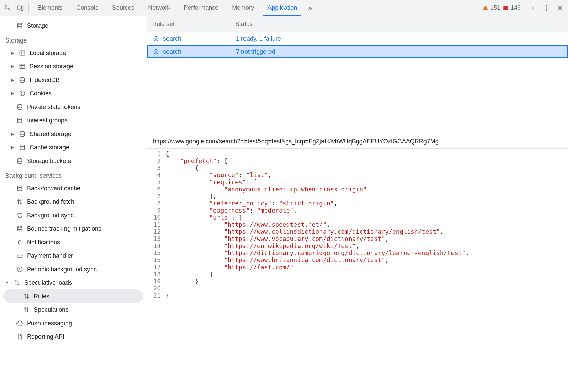 The height and width of the screenshot is (392, 568). I want to click on sidebar-item-private-state-tokens: Private state tokens, so click(73, 107).